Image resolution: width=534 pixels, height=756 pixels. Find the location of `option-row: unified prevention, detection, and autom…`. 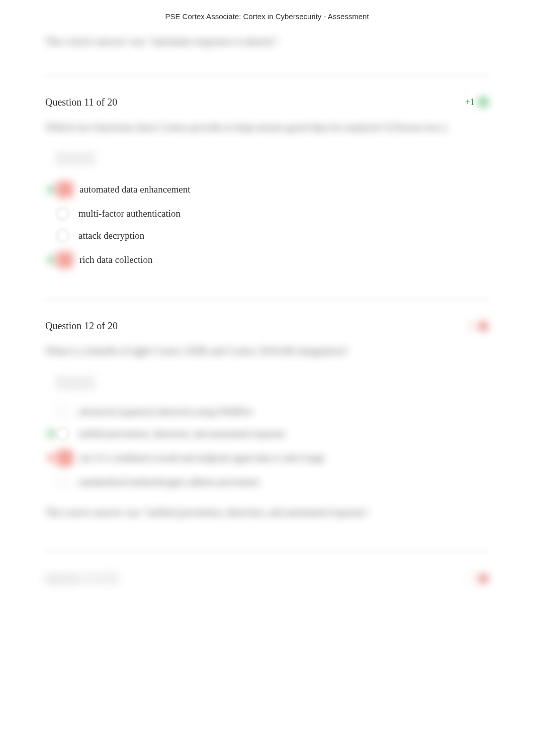

option-row: unified prevention, detection, and autom… is located at coordinates (267, 434).